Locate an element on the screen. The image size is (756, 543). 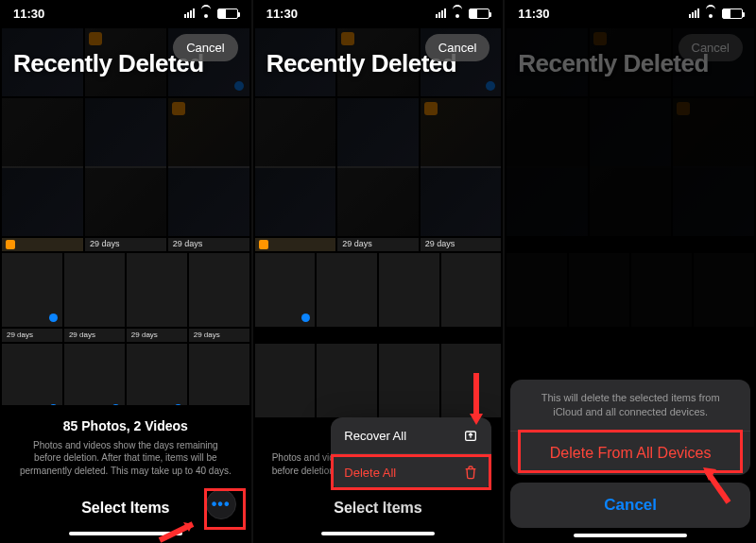
trash-icon is located at coordinates (471, 472).